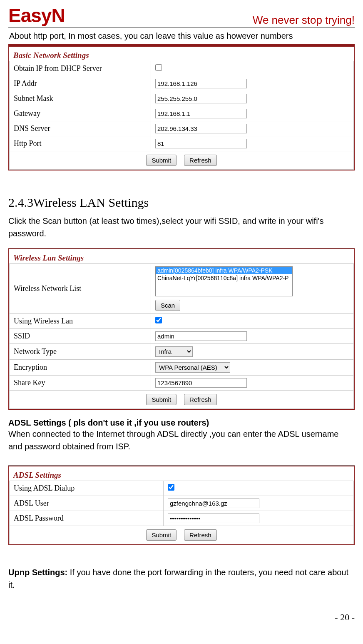 The image size is (363, 644). What do you see at coordinates (252, 321) in the screenshot?
I see `using-wireless-cell` at bounding box center [252, 321].